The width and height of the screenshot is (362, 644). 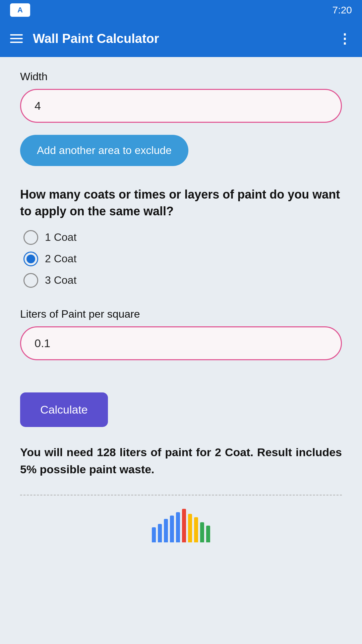 I want to click on liters-input, so click(x=181, y=343).